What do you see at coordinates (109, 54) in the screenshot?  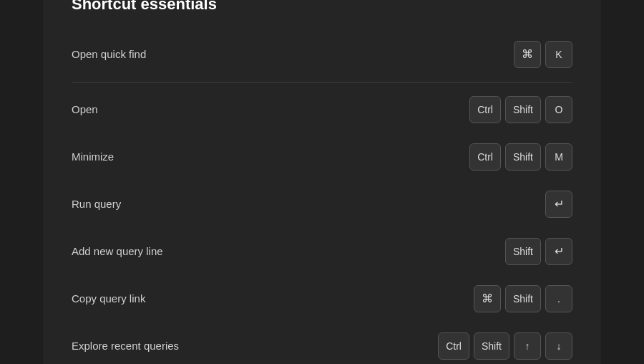 I see `shortcut-label-open-quick-find: Open quick find` at bounding box center [109, 54].